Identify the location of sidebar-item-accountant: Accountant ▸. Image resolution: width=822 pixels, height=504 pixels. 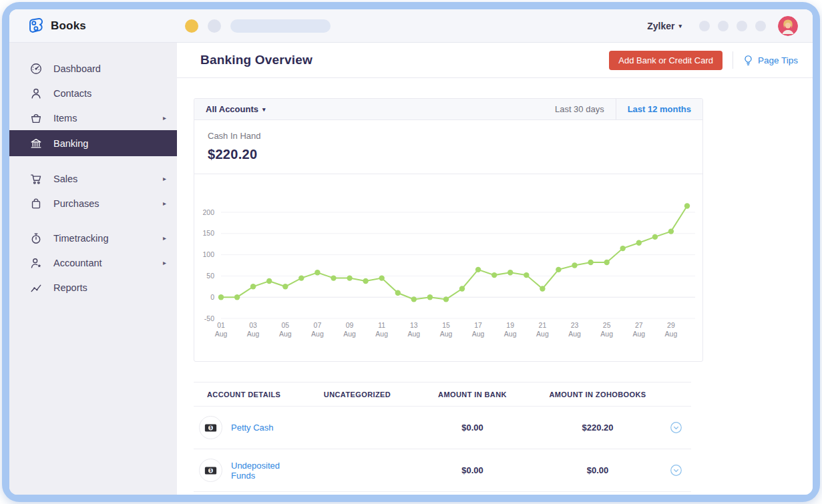
(93, 263).